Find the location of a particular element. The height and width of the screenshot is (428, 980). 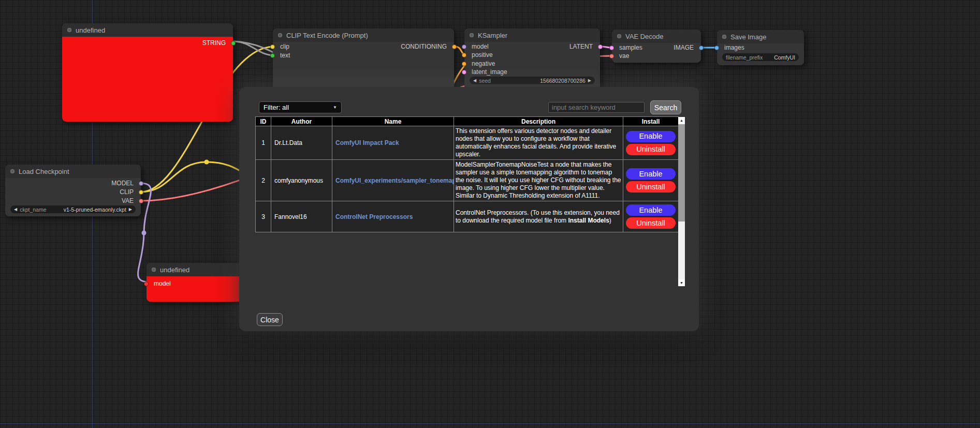

node-title-bar: Load Checkpoint is located at coordinates (73, 171).